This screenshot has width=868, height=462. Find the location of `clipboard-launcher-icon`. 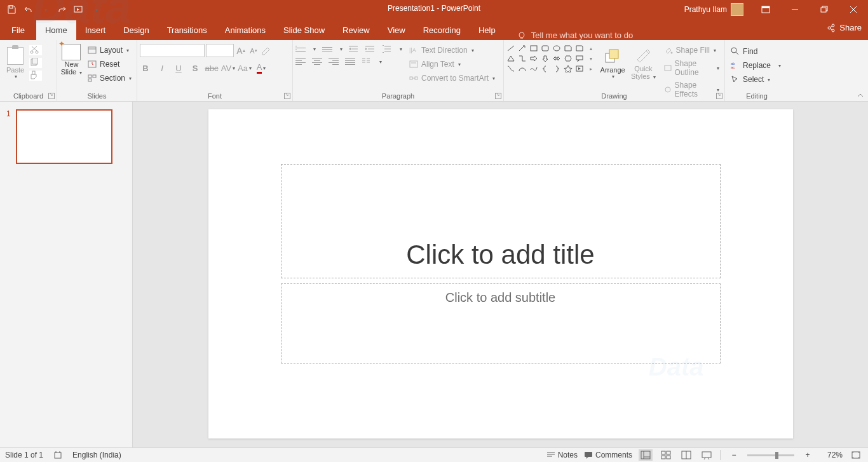

clipboard-launcher-icon is located at coordinates (51, 96).